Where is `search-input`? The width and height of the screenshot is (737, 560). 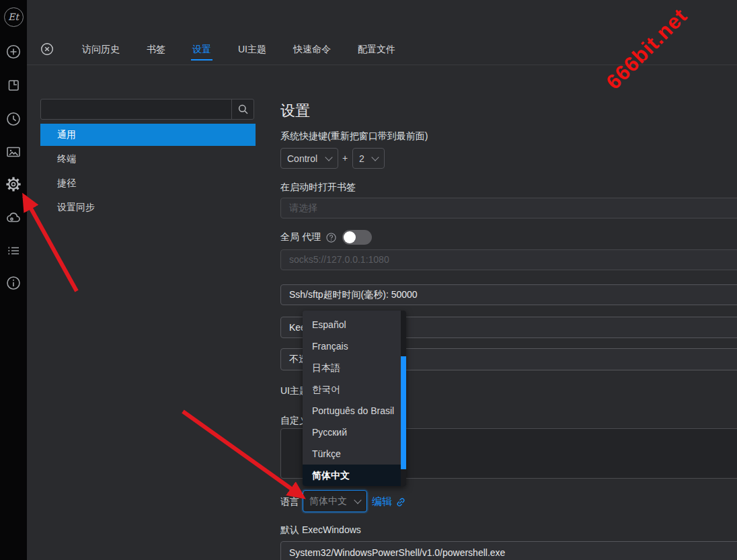
search-input is located at coordinates (136, 109).